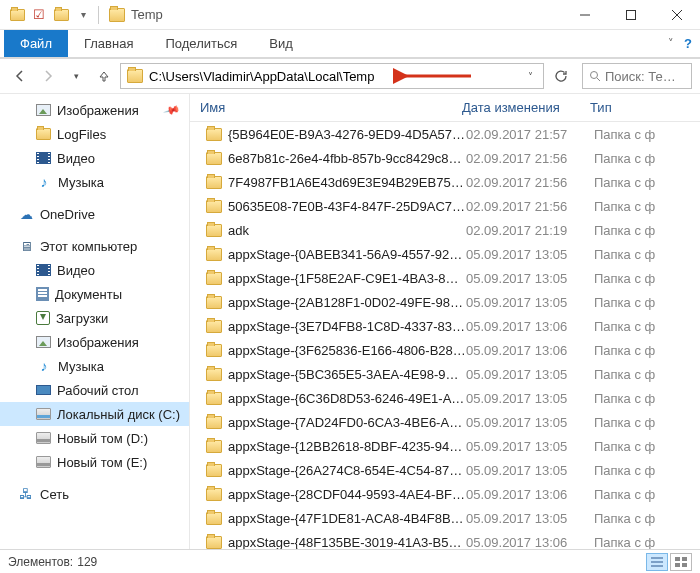 This screenshot has height=573, width=700. I want to click on minimize-button, so click(585, 15).